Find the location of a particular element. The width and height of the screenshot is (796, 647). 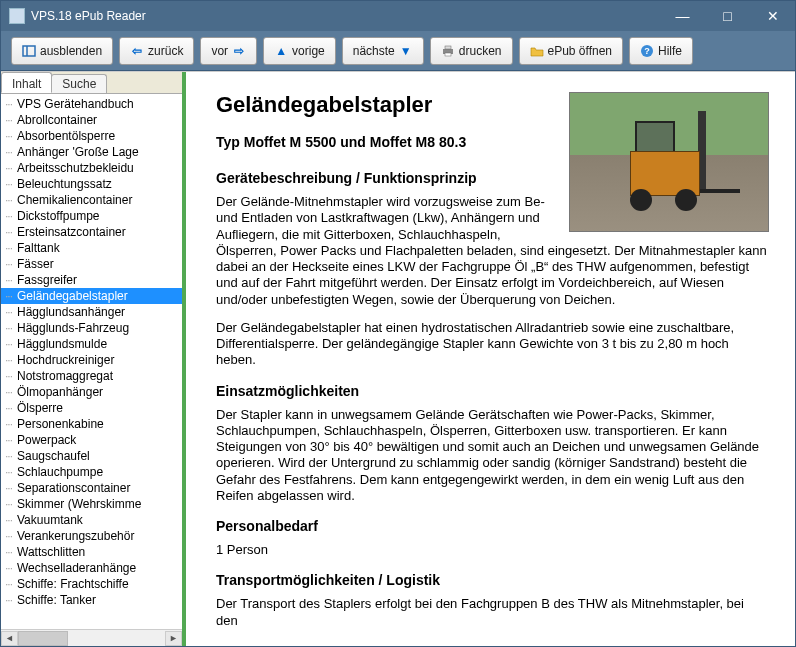

tree-item: Separationscontainer is located at coordinates (92, 488).